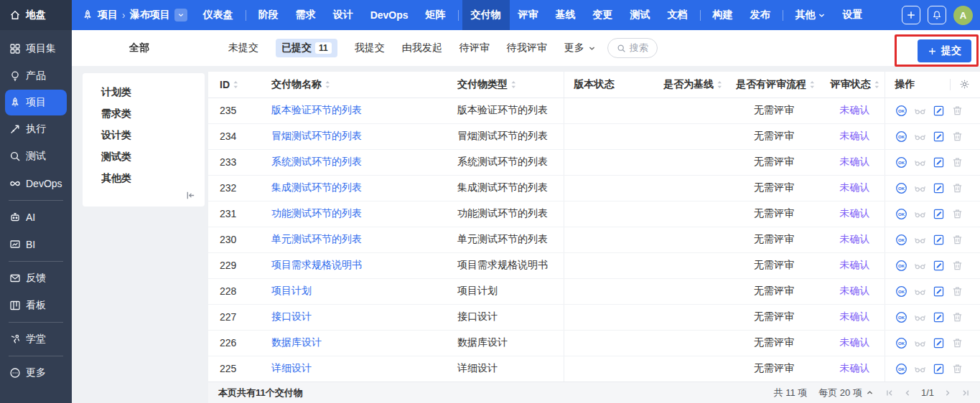 The width and height of the screenshot is (980, 403). What do you see at coordinates (389, 15) in the screenshot?
I see `tab-devops: DevOps` at bounding box center [389, 15].